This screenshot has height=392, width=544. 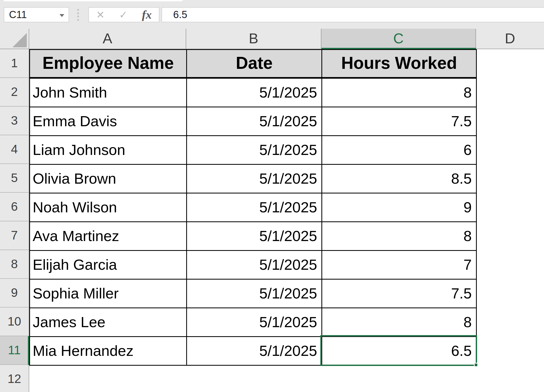 I want to click on cell-A4: Liam Johnson, so click(x=108, y=150).